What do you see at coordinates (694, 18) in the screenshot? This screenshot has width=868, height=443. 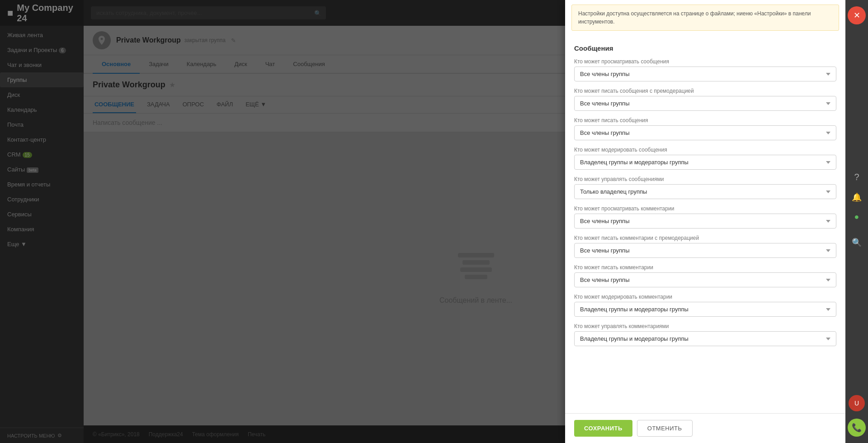 I see `warning-text: Настройки доступна осуществляется на стр…` at bounding box center [694, 18].